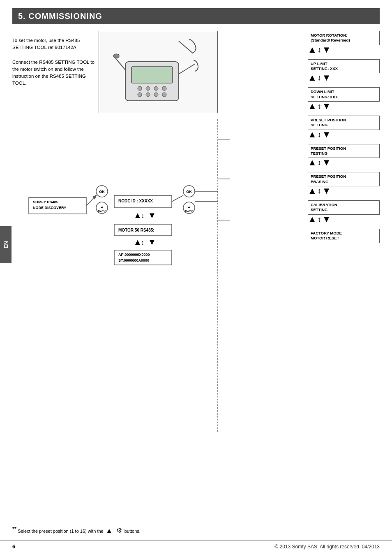 Image resolution: width=392 pixels, height=557 pixels. What do you see at coordinates (344, 123) in the screenshot?
I see `preset-position-setting-box: PRESET POSITION SETTING` at bounding box center [344, 123].